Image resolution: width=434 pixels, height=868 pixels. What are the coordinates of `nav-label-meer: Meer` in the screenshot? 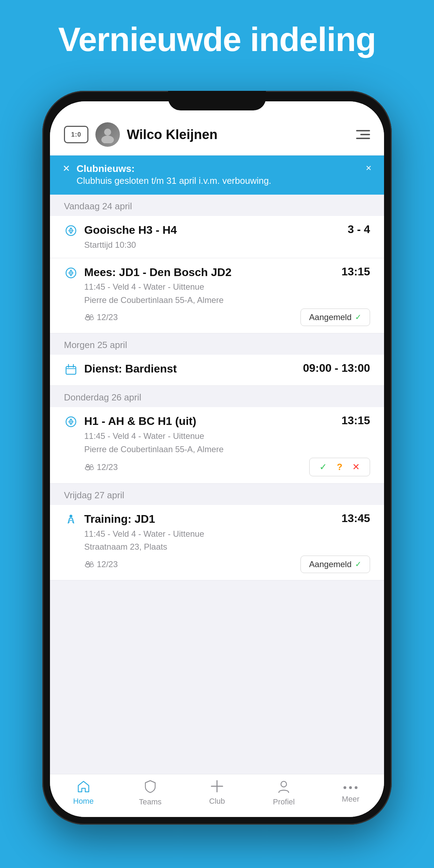 It's located at (350, 799).